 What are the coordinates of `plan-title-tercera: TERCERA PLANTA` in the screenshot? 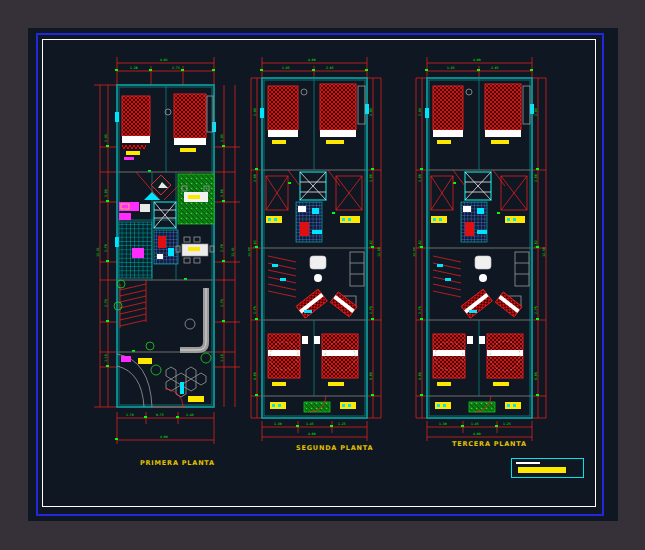 It's located at (490, 444).